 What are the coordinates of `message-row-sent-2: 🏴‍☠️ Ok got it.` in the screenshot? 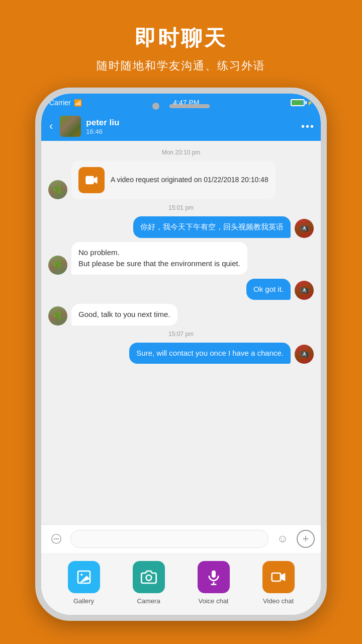 It's located at (181, 290).